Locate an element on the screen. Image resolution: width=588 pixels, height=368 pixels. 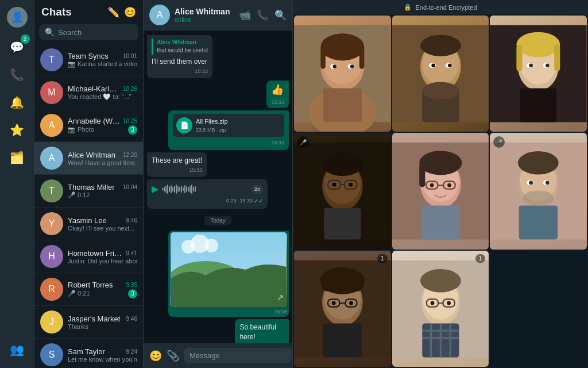
contact-name: Alice Whitman is located at coordinates (204, 12).